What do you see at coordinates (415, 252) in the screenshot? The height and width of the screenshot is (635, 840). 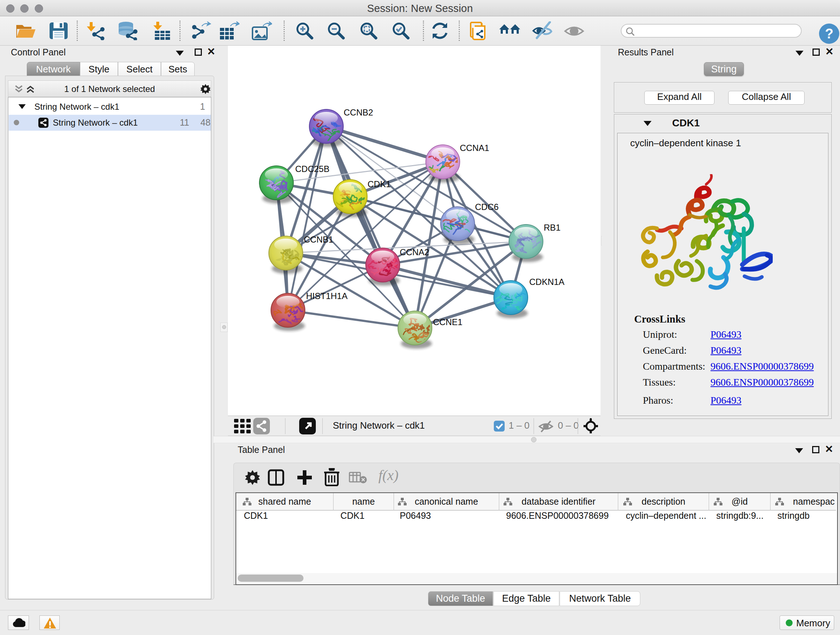 I see `svg-text: CCNA2` at bounding box center [415, 252].